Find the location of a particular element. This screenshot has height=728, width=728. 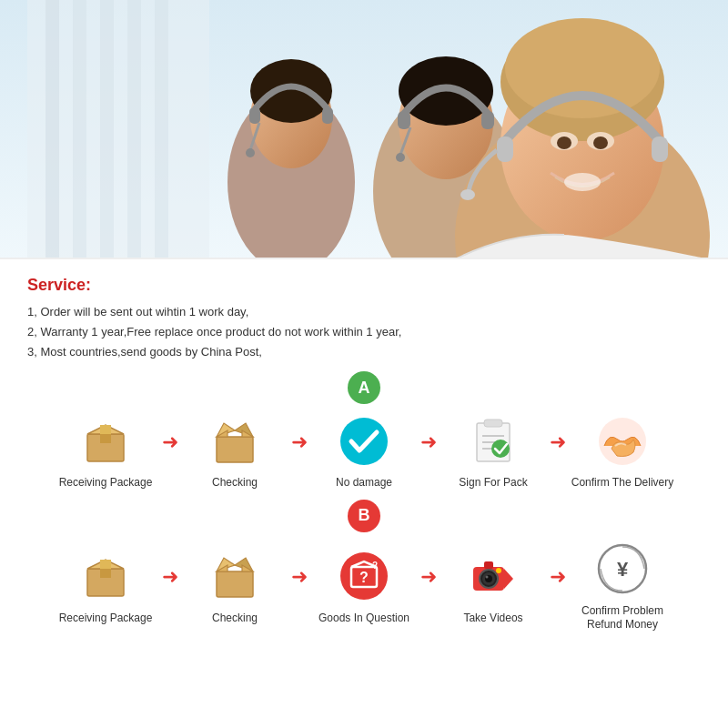

service-item-1: 1, Order will be sent out wihtin 1 work … is located at coordinates (364, 312).